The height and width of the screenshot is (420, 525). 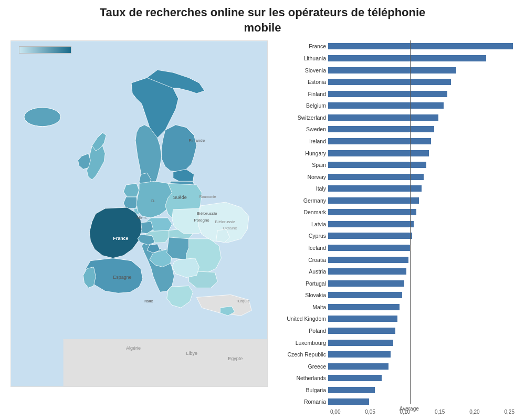 I want to click on svg-text: Roumanie, so click(x=208, y=196).